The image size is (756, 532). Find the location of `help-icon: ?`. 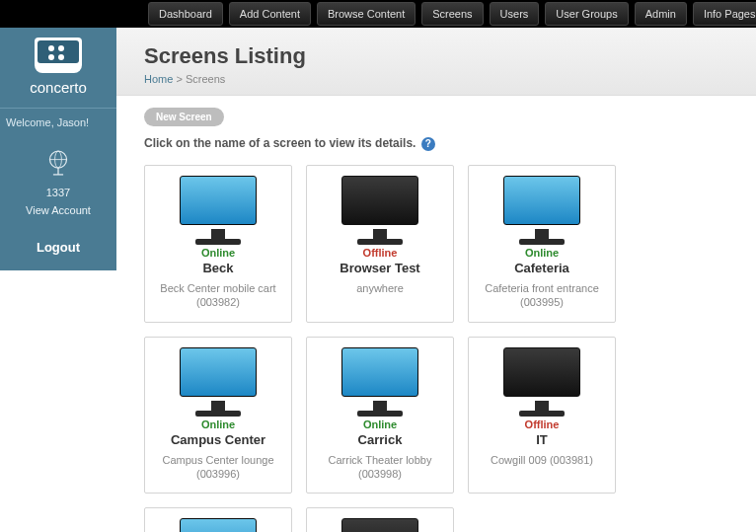

help-icon: ? is located at coordinates (428, 144).